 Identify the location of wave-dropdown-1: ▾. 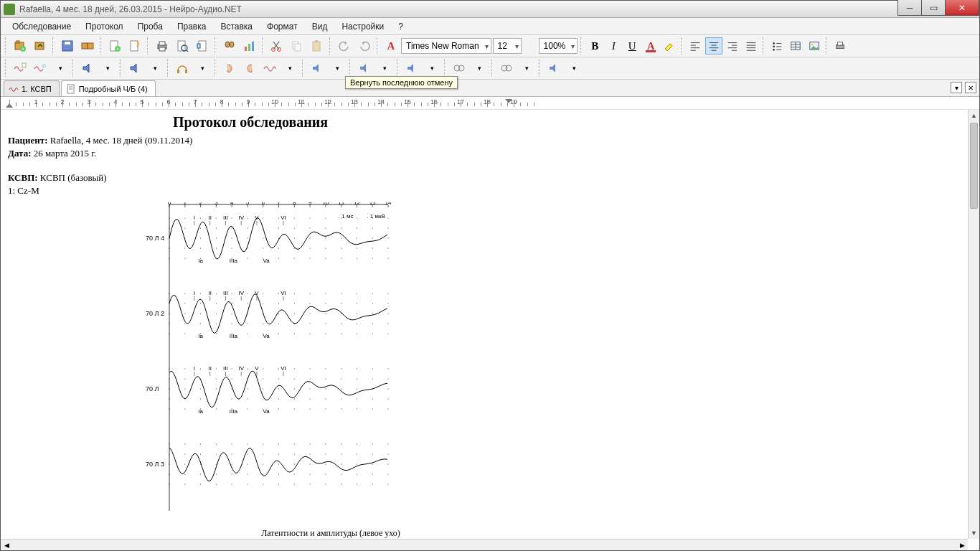
(60, 68).